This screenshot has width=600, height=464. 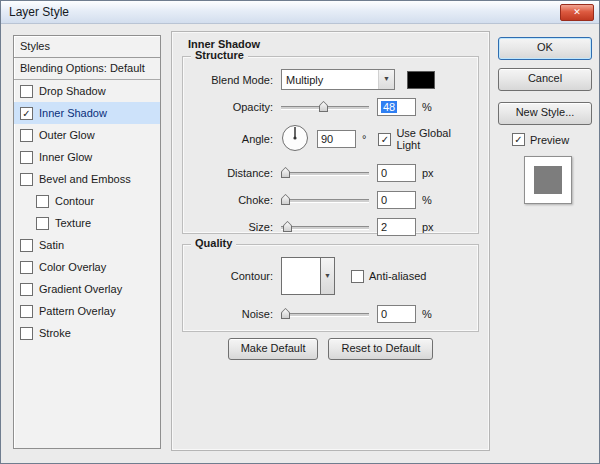 I want to click on sidebar-item-pattern-overlay: Pattern Overlay, so click(x=87, y=311).